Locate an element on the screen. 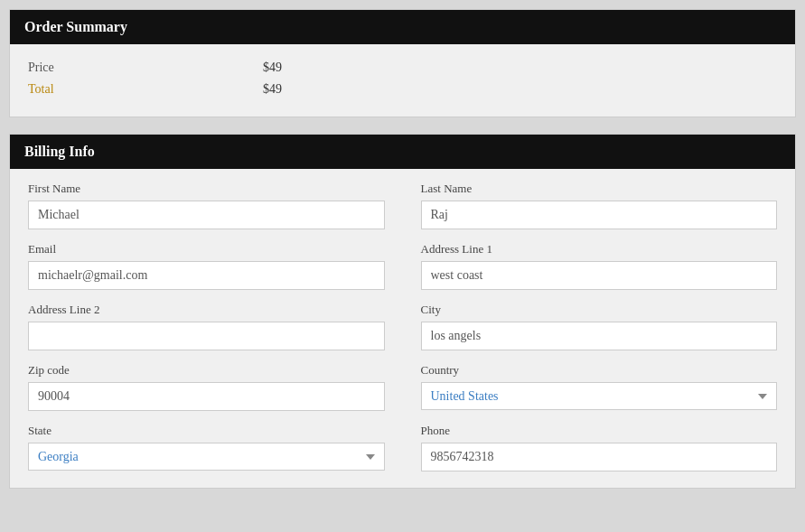 This screenshot has width=805, height=532. first-name-group: First Name is located at coordinates (206, 206).